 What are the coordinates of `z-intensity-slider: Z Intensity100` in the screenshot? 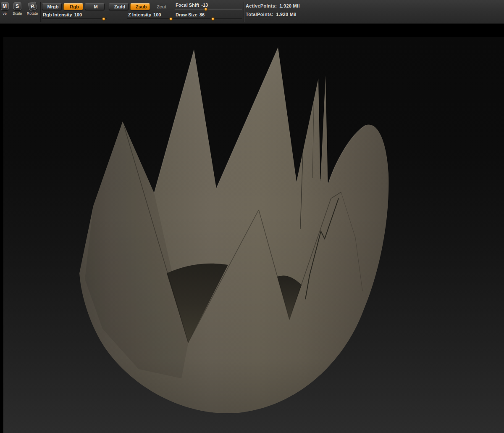 It's located at (151, 16).